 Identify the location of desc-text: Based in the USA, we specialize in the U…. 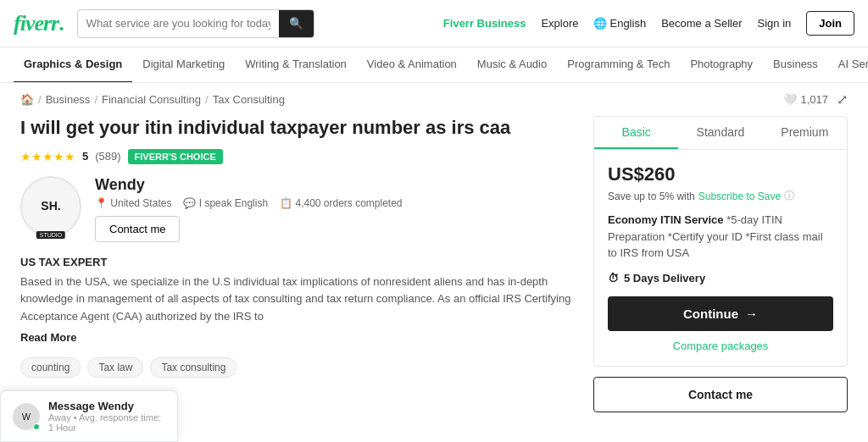
(297, 300).